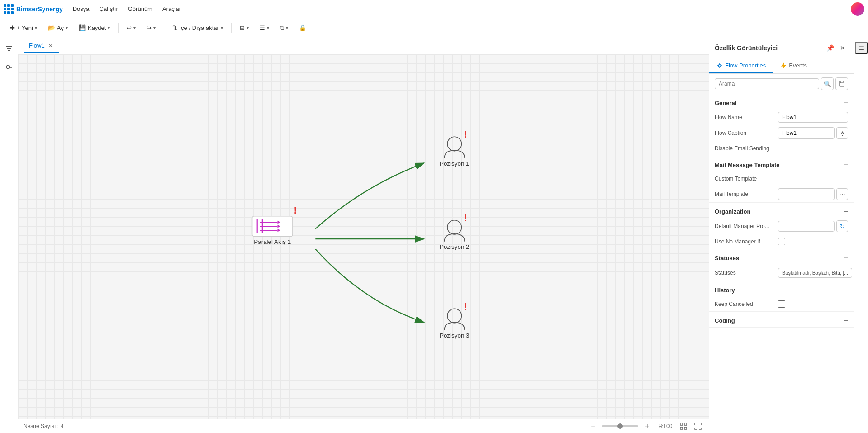  Describe the element at coordinates (175, 28) in the screenshot. I see `import-export-icon: ⇅` at that location.